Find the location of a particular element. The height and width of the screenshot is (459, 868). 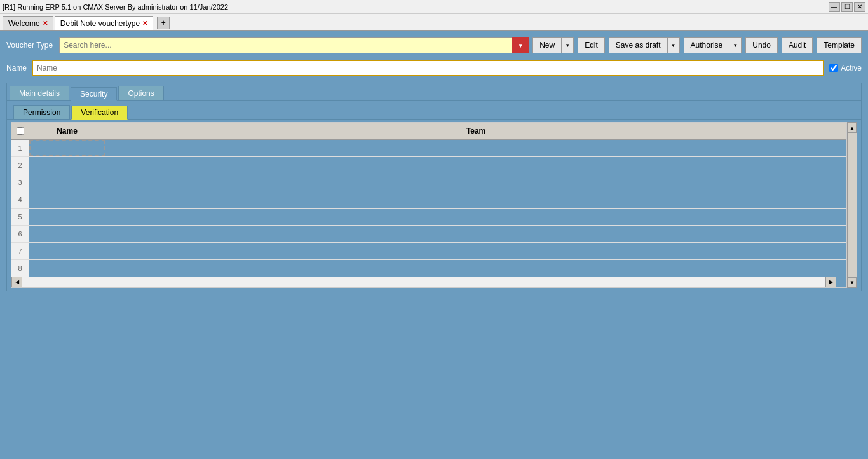

tab-welcome: Welcome ✕ is located at coordinates (28, 23).